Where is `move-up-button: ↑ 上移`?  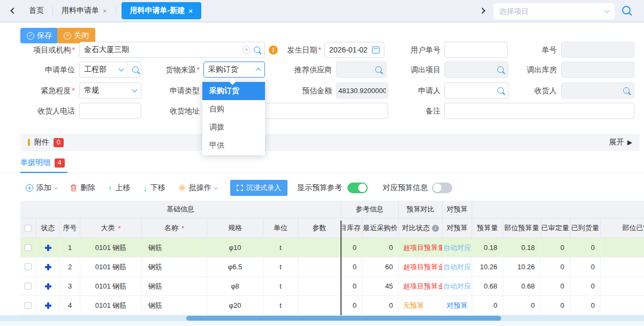
move-up-button: ↑ 上移 is located at coordinates (119, 188).